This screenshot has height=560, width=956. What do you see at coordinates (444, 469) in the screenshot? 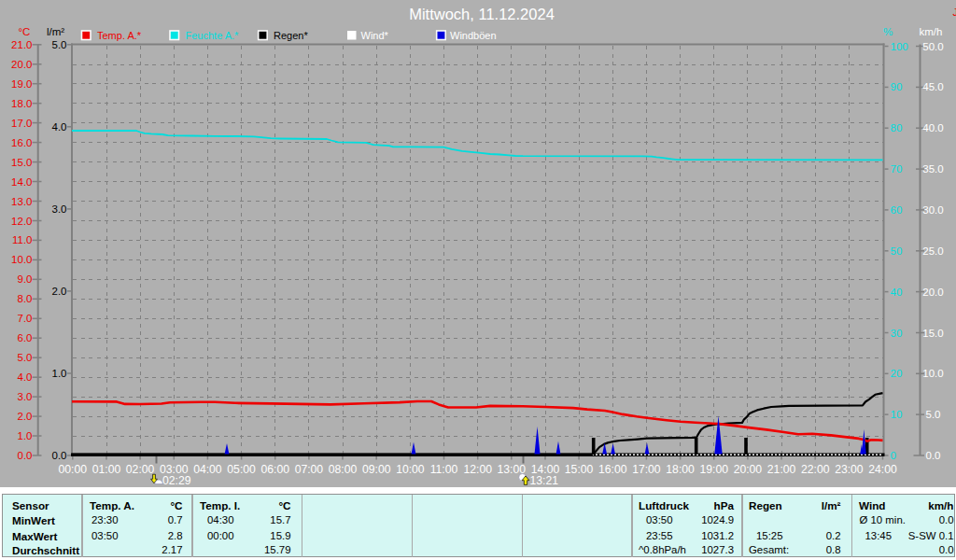
I see `svg-text: 11:00` at bounding box center [444, 469].